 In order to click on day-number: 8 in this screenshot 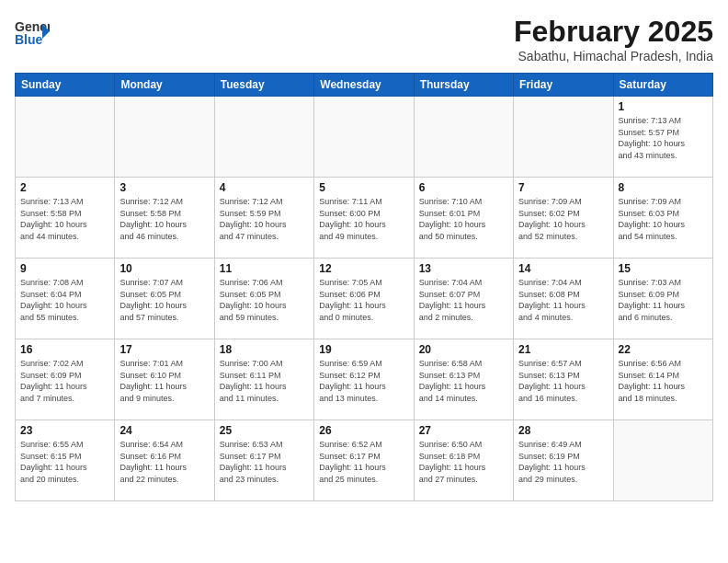, I will do `click(664, 188)`.